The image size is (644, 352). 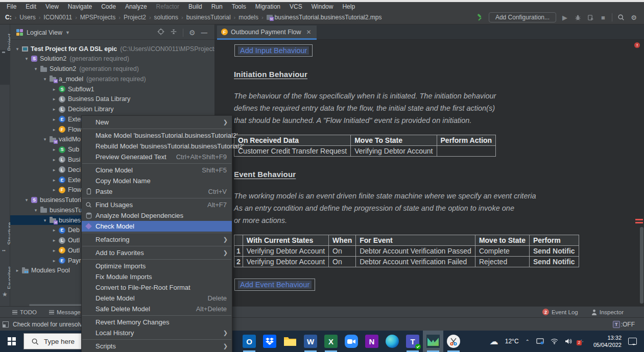 What do you see at coordinates (157, 205) in the screenshot?
I see `menu-item-find-usages: Find UsagesAlt+F7` at bounding box center [157, 205].